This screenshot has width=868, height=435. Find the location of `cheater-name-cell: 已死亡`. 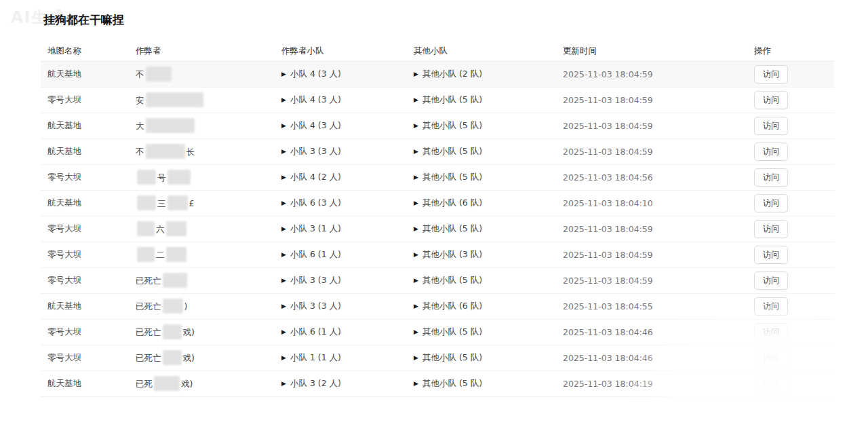

cheater-name-cell: 已死亡 is located at coordinates (202, 281).